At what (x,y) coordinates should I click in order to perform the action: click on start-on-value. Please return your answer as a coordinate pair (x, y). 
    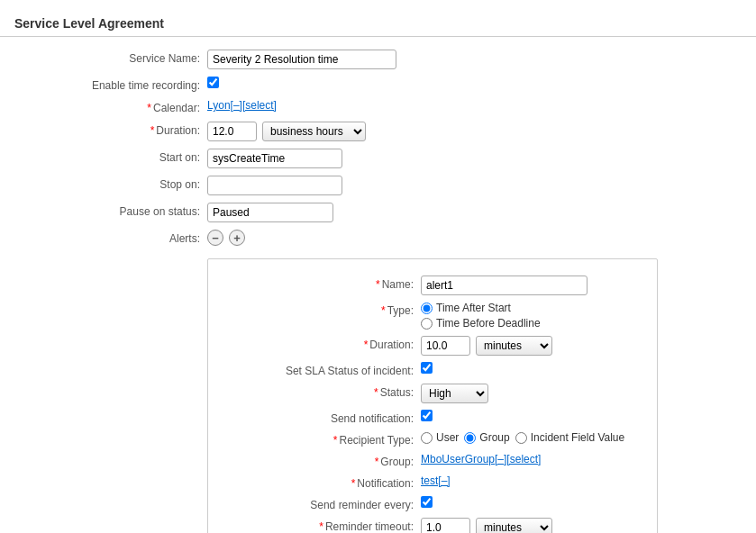
    Looking at the image, I should click on (478, 158).